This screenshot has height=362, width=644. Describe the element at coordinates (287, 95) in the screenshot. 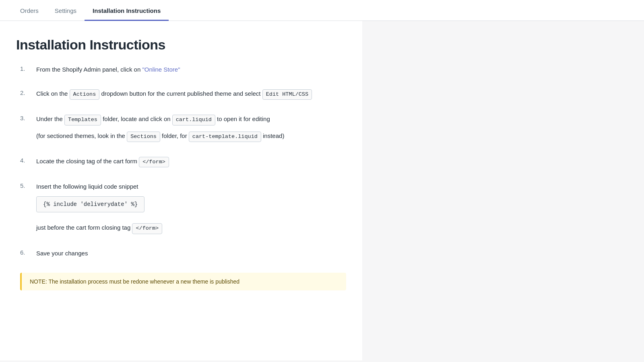

I see `step-2-code2: Edit HTML/CSS` at that location.